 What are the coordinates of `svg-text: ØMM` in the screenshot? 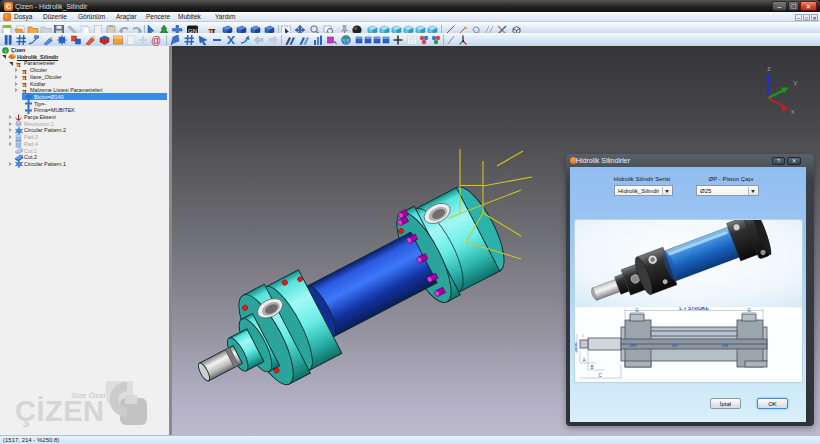 It's located at (576, 347).